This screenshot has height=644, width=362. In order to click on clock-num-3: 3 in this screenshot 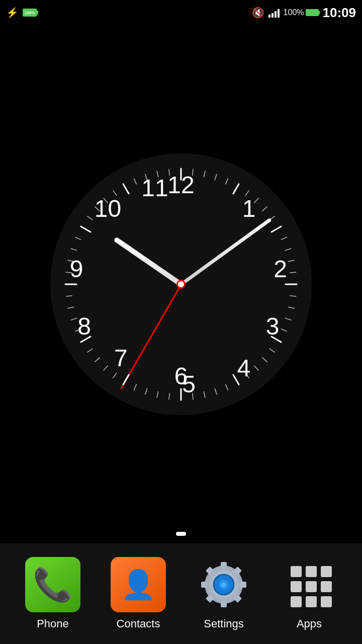, I will do `click(273, 326)`.